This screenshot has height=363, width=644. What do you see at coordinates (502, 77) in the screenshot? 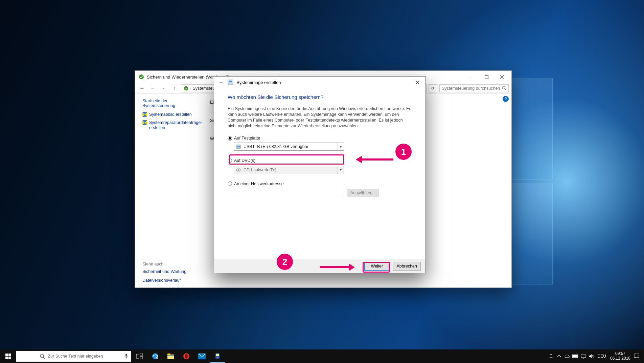
I see `close-button` at bounding box center [502, 77].